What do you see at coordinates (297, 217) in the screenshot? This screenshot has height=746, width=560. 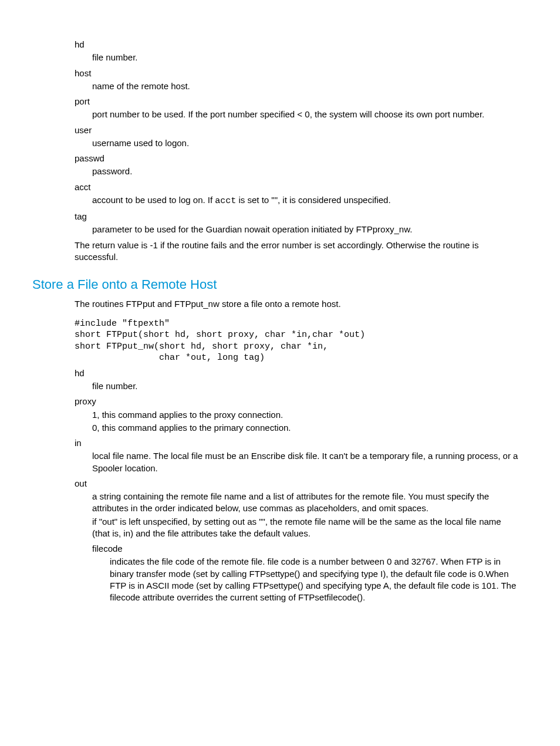 I see `term-tag: tag` at bounding box center [297, 217].